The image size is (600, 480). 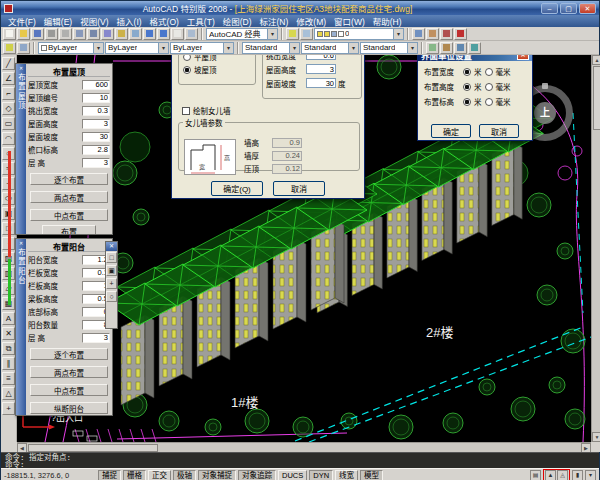 I want to click on properties-icon, so click(x=418, y=34).